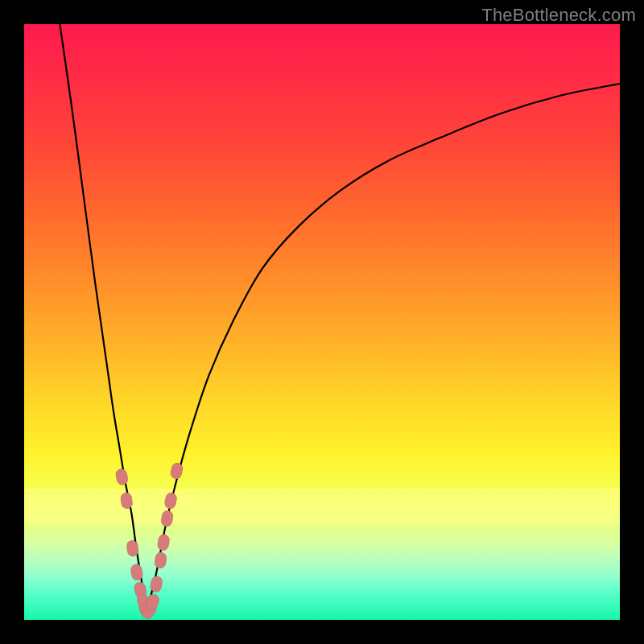 The width and height of the screenshot is (644, 644). What do you see at coordinates (103, 319) in the screenshot?
I see `curve-left` at bounding box center [103, 319].